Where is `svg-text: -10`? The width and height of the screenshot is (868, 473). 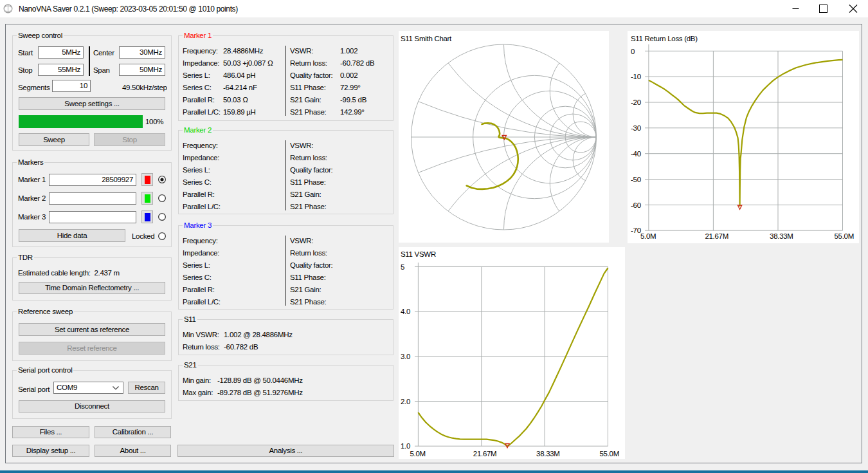
svg-text: -10 is located at coordinates (636, 77).